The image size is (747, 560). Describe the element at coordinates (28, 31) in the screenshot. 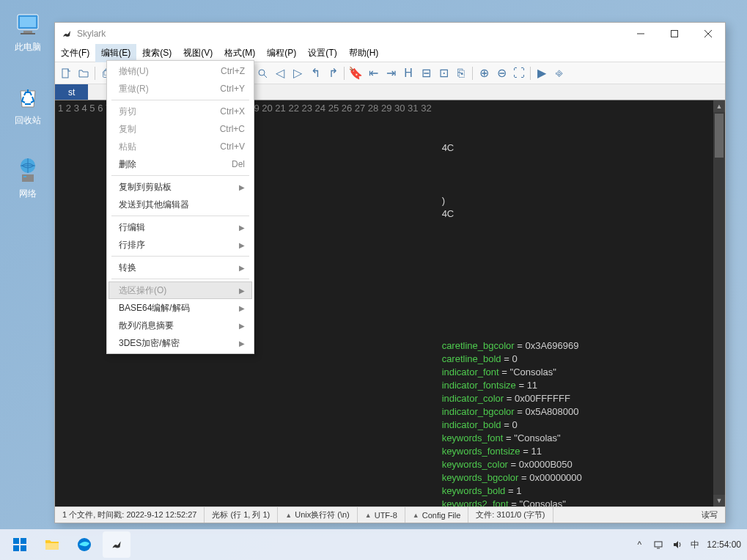

I see `desktop-icon-computer: 此电脑` at that location.